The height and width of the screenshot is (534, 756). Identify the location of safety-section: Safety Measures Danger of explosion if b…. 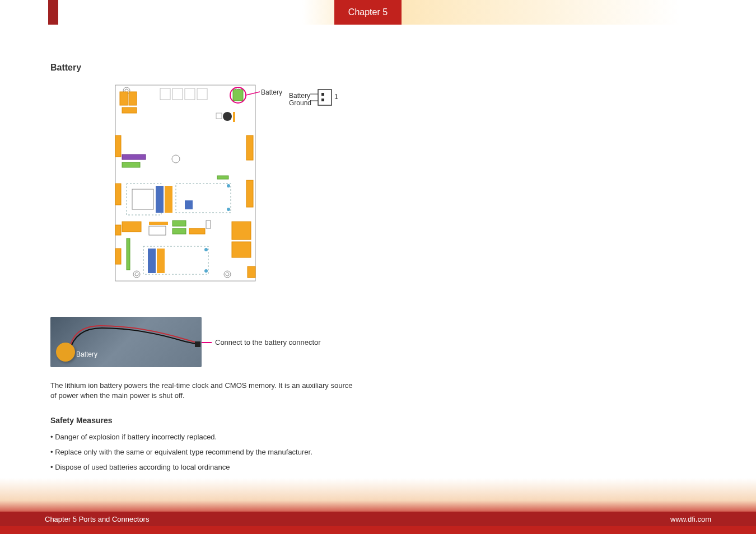
(207, 443).